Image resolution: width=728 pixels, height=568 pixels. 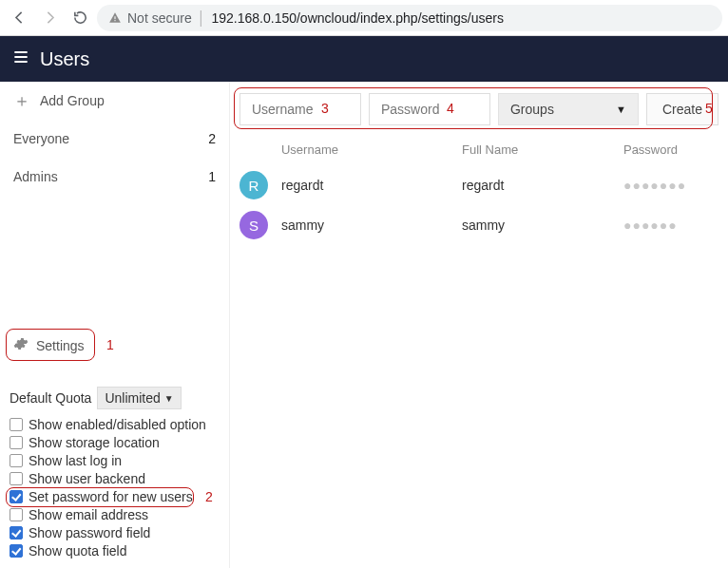 What do you see at coordinates (114, 101) in the screenshot?
I see `add-group-button: ＋ Add Group` at bounding box center [114, 101].